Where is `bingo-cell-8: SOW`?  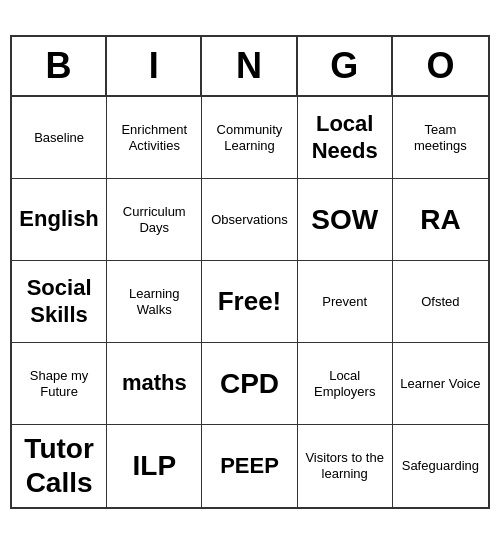 bingo-cell-8: SOW is located at coordinates (346, 220).